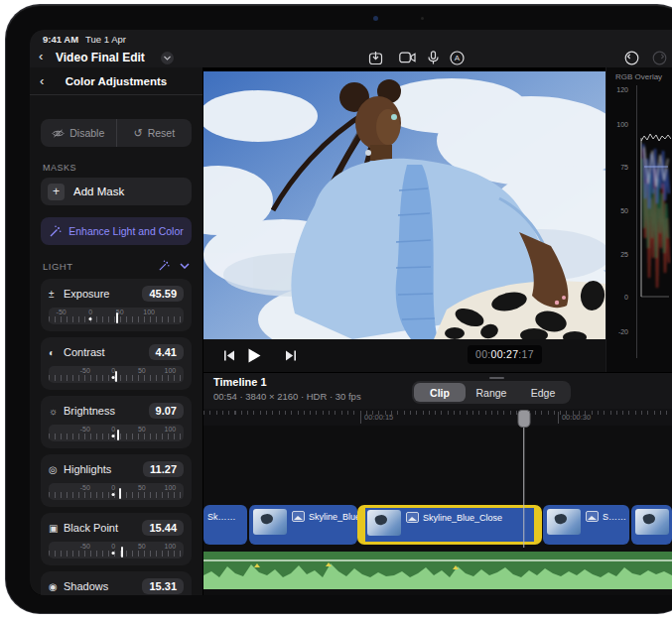  Describe the element at coordinates (225, 525) in the screenshot. I see `timeline-clip: Sk……` at that location.